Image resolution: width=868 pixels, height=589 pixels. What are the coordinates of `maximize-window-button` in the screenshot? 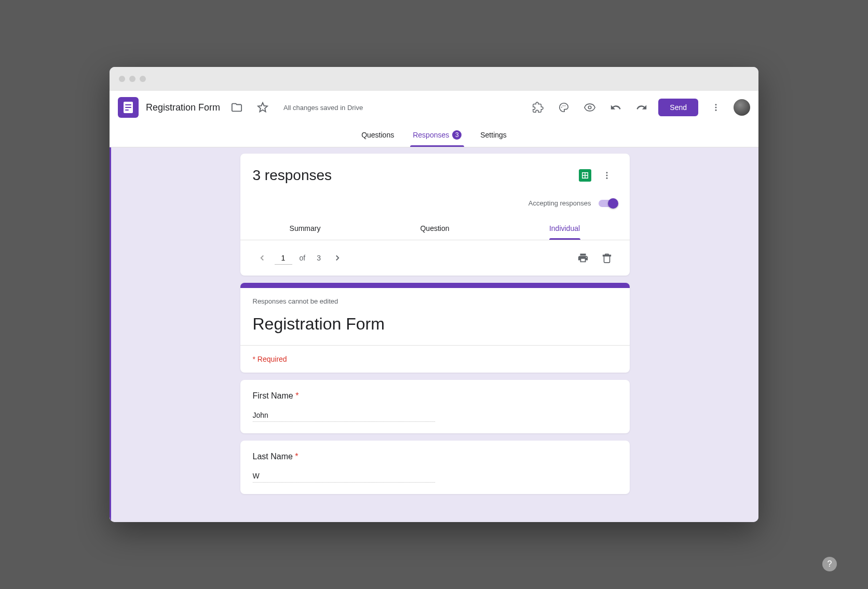 It's located at (143, 79).